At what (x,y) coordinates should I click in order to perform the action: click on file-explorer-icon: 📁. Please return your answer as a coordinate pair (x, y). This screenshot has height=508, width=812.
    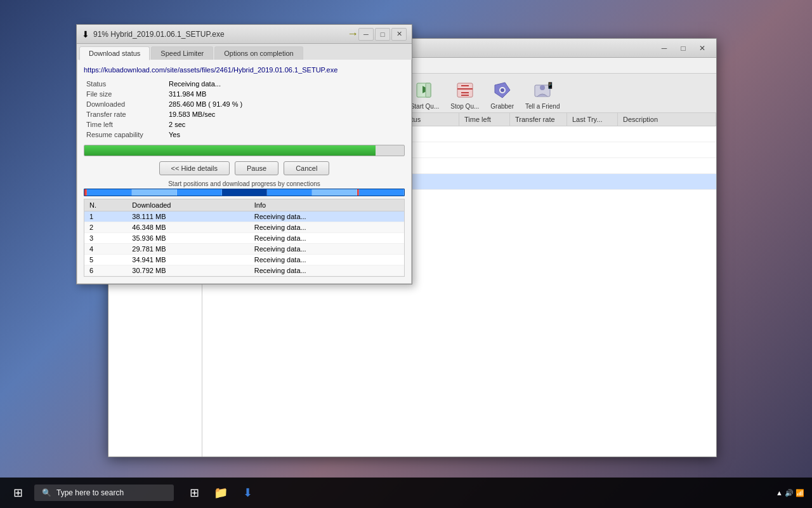
    Looking at the image, I should click on (221, 493).